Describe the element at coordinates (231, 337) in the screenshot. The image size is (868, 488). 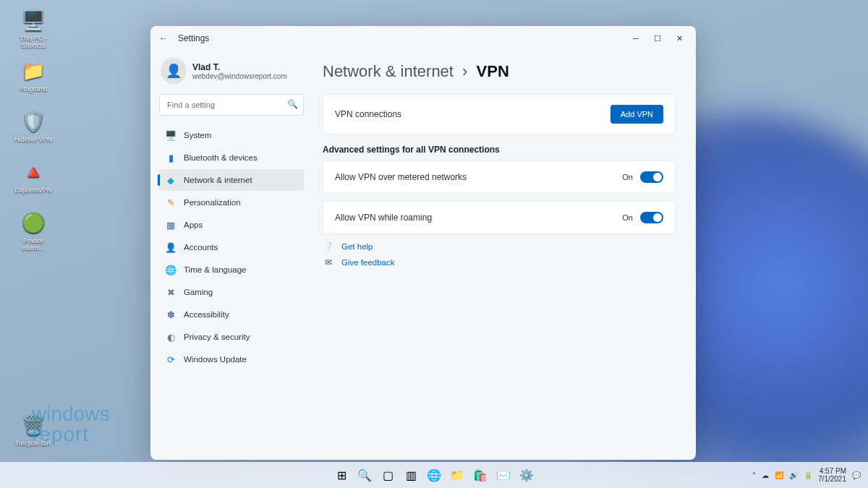
I see `sidebar-item-privacy-security: ◐Privacy & security` at that location.